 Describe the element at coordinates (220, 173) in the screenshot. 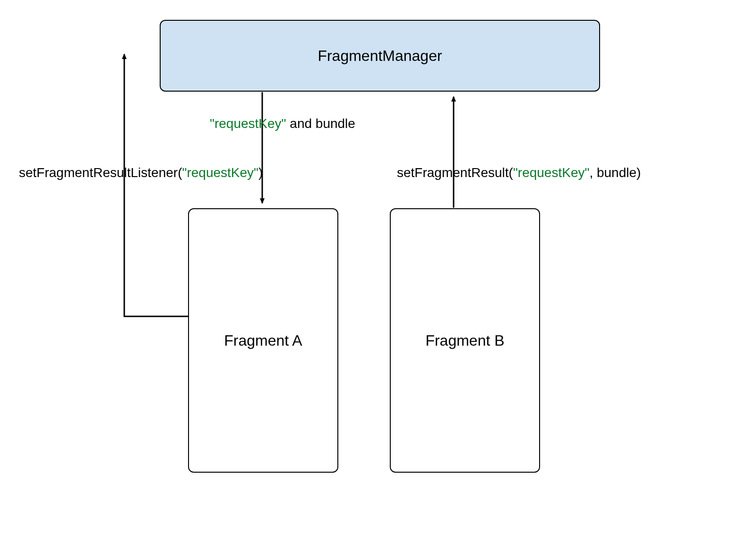

I see `listener-key: "requestKey"` at that location.